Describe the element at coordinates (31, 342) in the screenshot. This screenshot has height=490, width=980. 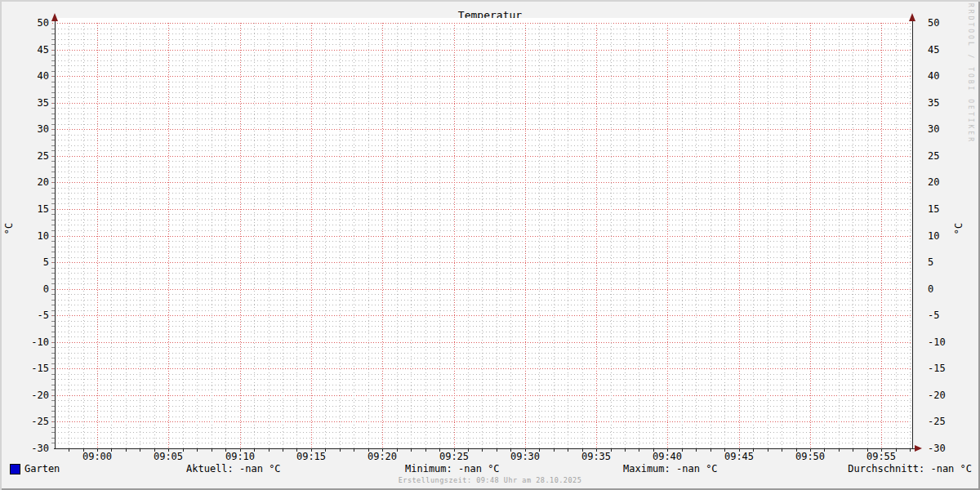
I see `y-tick-label-left: -10` at that location.